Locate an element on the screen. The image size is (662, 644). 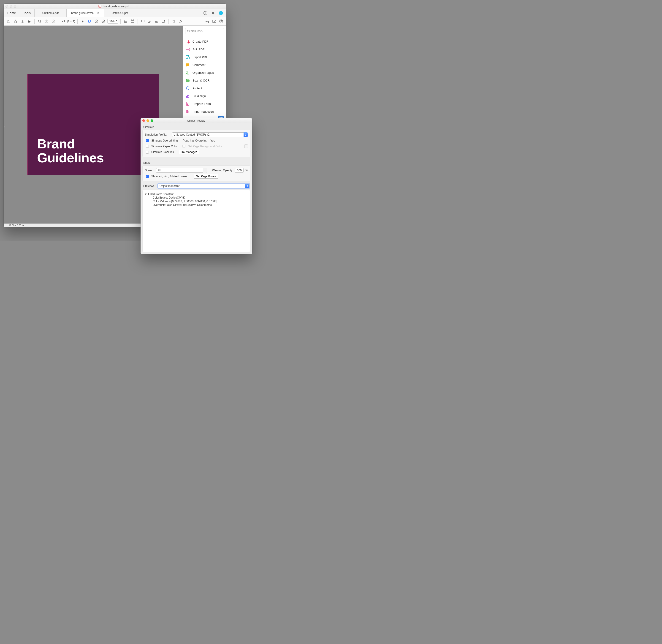
bell-icon is located at coordinates (213, 13).